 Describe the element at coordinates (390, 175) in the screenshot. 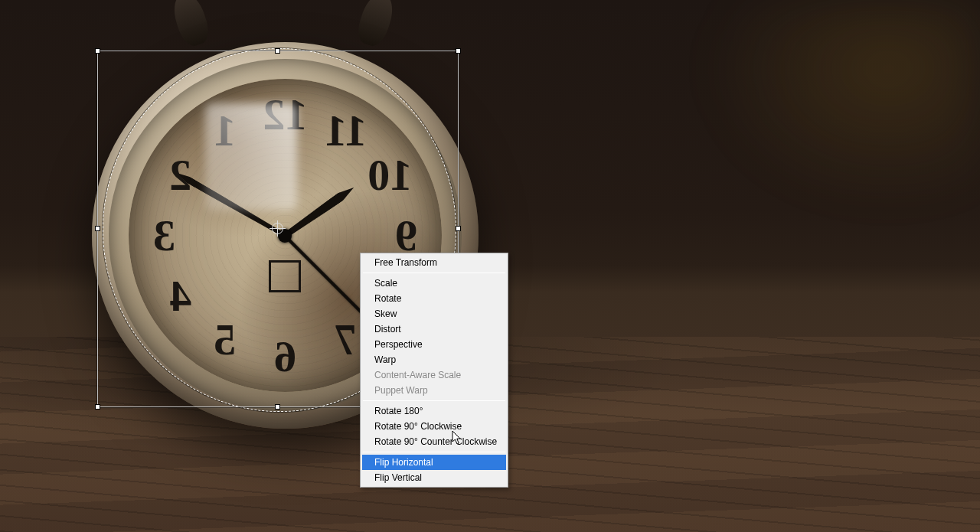

I see `clock-numeral-10: 10` at that location.